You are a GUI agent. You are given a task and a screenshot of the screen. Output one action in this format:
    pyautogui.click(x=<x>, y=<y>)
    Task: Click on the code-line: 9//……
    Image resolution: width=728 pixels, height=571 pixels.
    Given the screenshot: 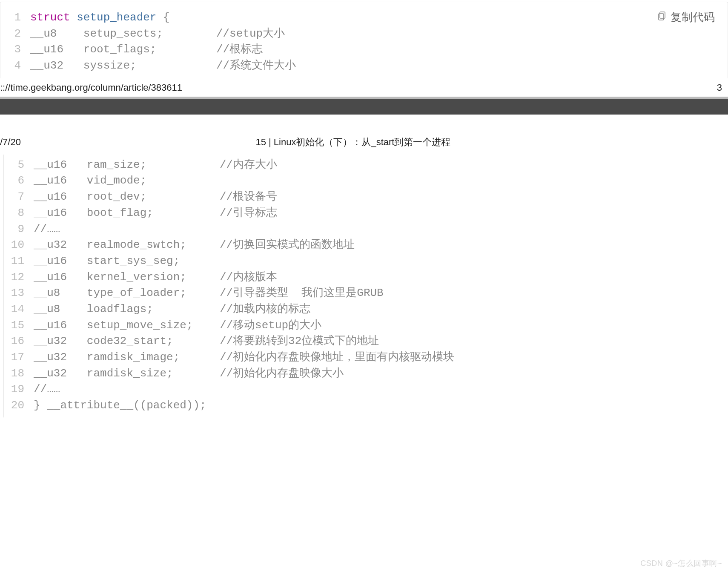 What is the action you would take?
    pyautogui.click(x=366, y=230)
    